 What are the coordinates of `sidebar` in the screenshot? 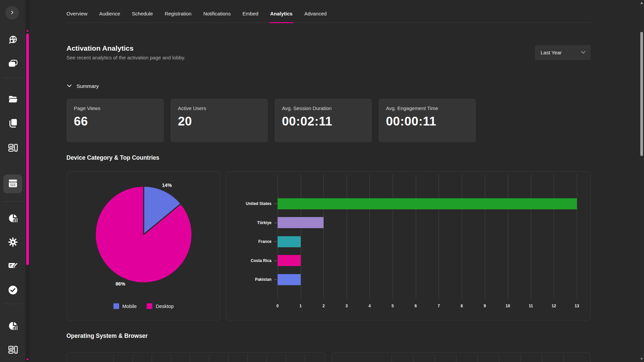 It's located at (13, 181).